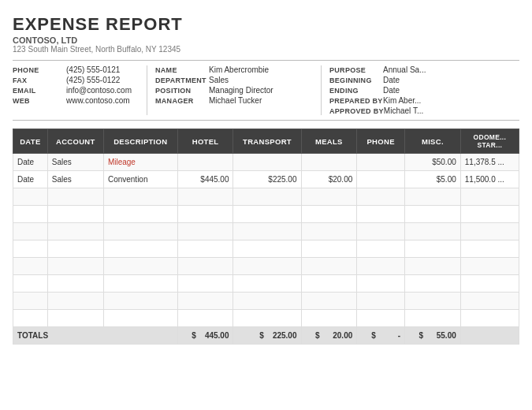 Image resolution: width=532 pixels, height=410 pixels. What do you see at coordinates (391, 80) in the screenshot?
I see `value-beginning: Date` at bounding box center [391, 80].